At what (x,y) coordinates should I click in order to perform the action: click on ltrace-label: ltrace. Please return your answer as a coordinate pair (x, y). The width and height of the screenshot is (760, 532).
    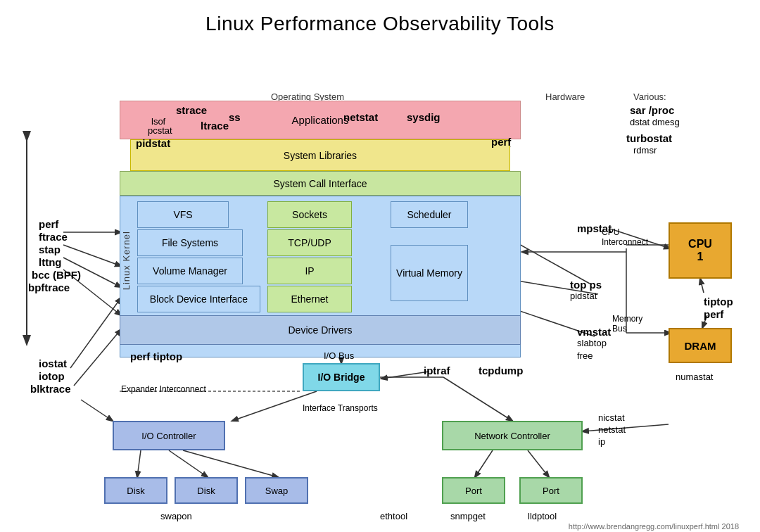
    Looking at the image, I should click on (215, 125).